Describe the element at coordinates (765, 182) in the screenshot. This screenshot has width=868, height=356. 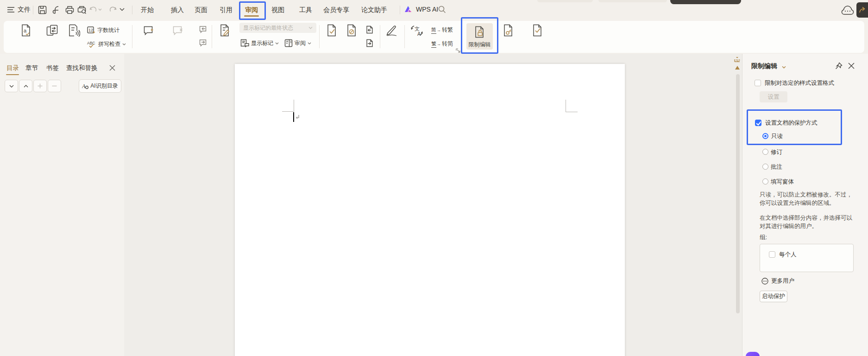
I see `radio-fill-forms` at that location.